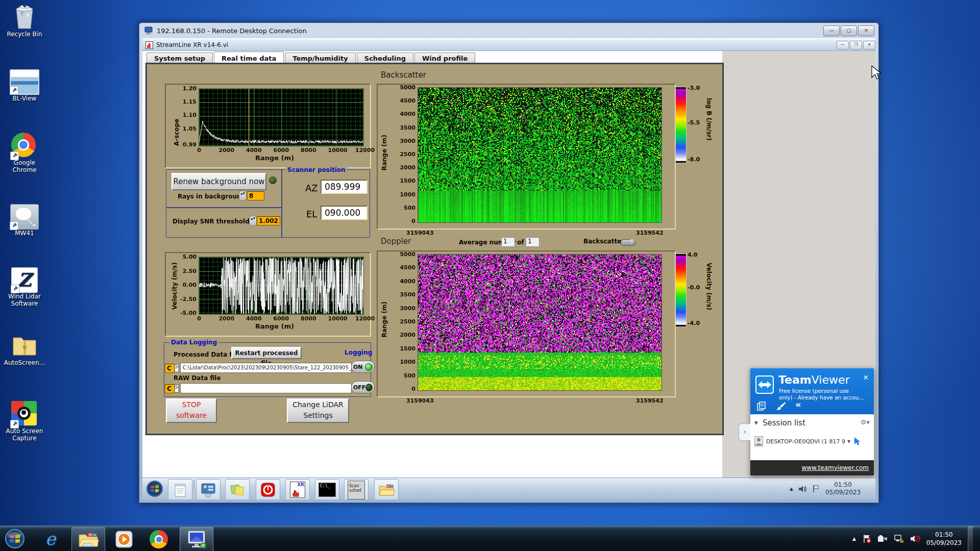 This screenshot has height=551, width=980. Describe the element at coordinates (24, 220) in the screenshot. I see `desktop-icon-mw41: ↗ MW41` at that location.